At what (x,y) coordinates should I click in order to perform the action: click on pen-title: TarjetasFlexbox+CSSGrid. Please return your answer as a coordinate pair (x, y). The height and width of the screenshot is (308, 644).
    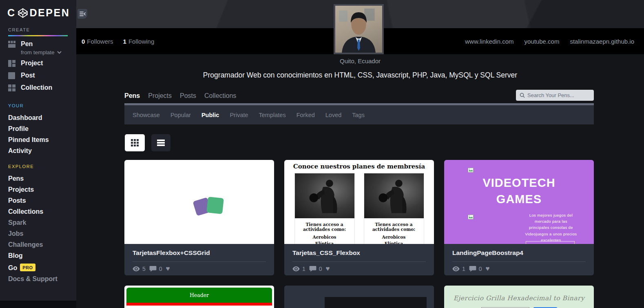
    Looking at the image, I should click on (199, 253).